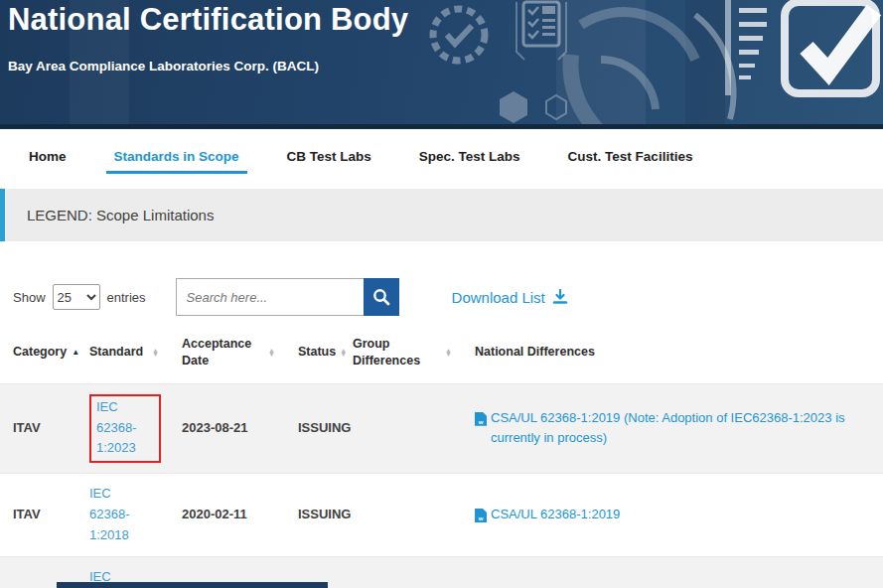 The image size is (883, 588). Describe the element at coordinates (30, 298) in the screenshot. I see `show-label: Show` at that location.